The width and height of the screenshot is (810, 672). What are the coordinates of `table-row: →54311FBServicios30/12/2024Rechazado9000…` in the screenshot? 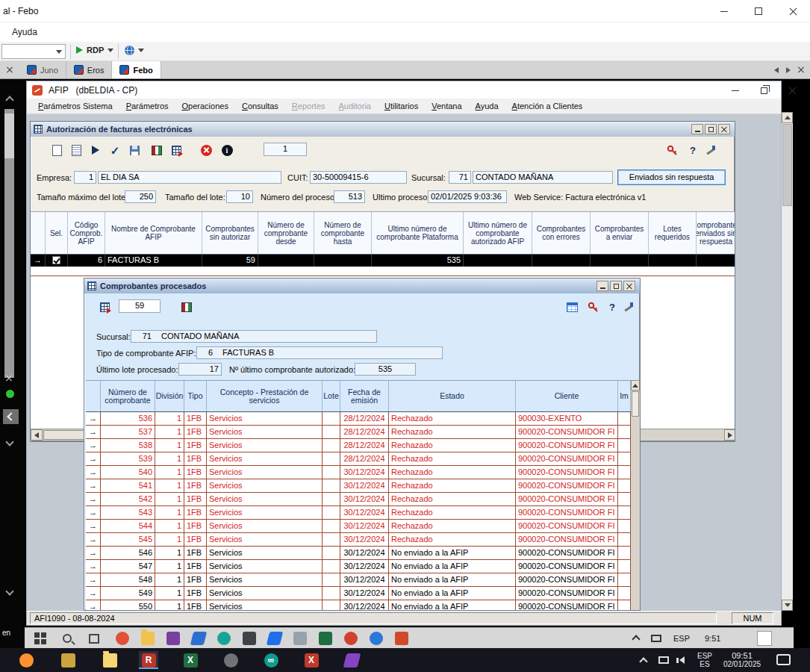 It's located at (358, 513).